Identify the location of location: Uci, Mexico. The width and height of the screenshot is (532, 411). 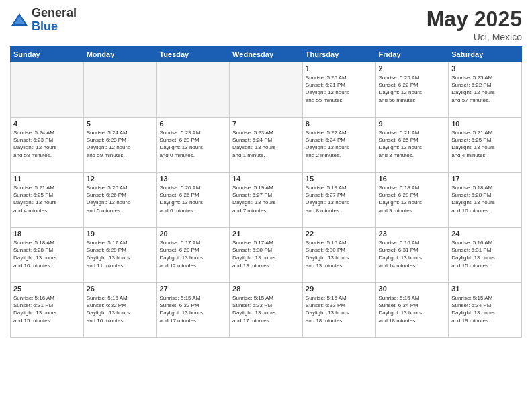
(474, 37).